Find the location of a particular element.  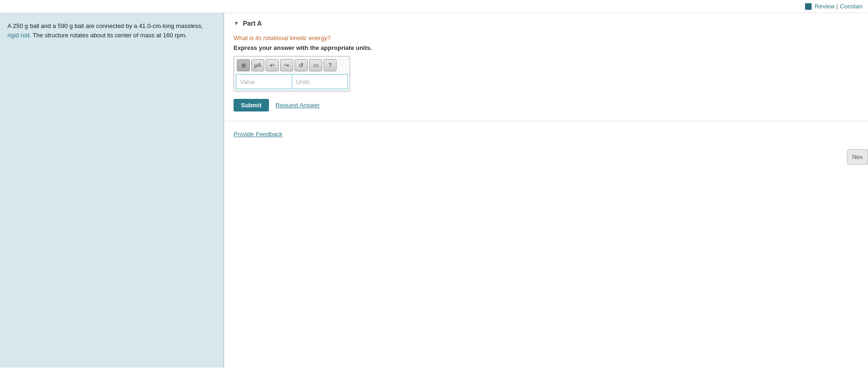

part-a-label: Part A is located at coordinates (253, 23).